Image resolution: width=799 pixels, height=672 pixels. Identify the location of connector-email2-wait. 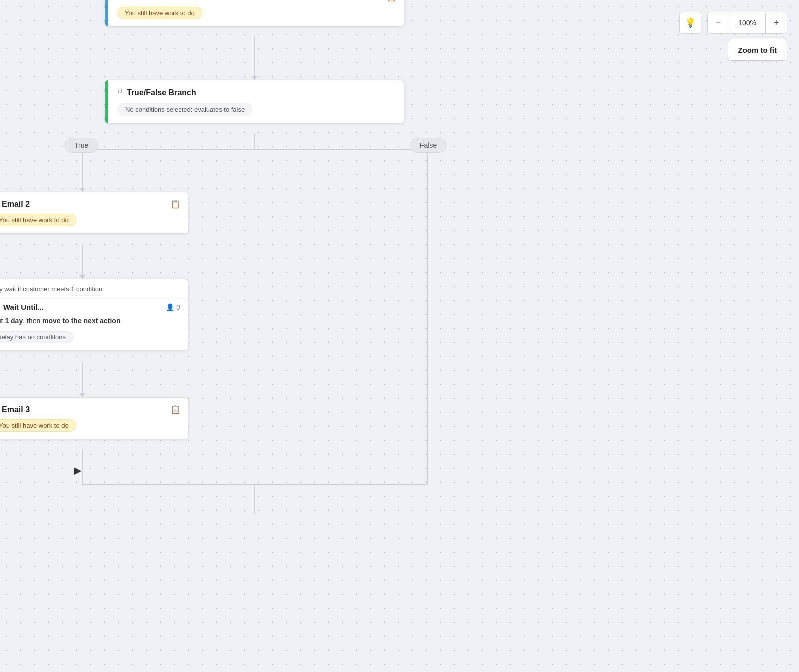
(83, 261).